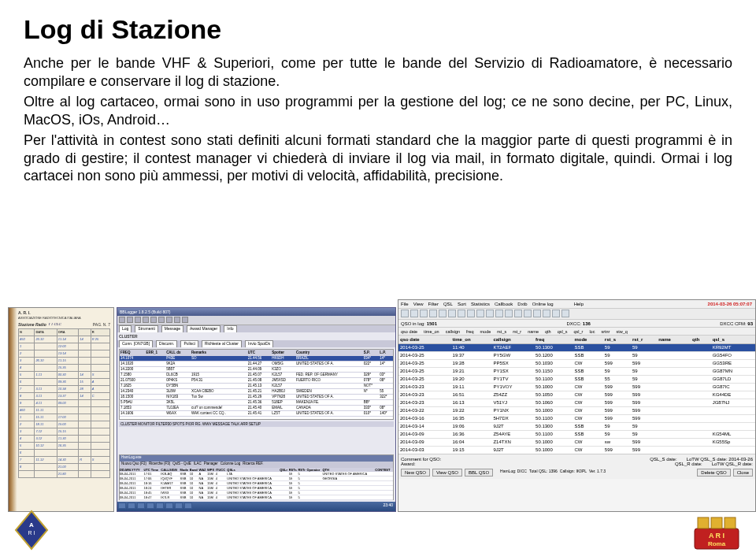 The width and height of the screenshot is (756, 560). I want to click on btn-new-qso: New QSO, so click(416, 473).